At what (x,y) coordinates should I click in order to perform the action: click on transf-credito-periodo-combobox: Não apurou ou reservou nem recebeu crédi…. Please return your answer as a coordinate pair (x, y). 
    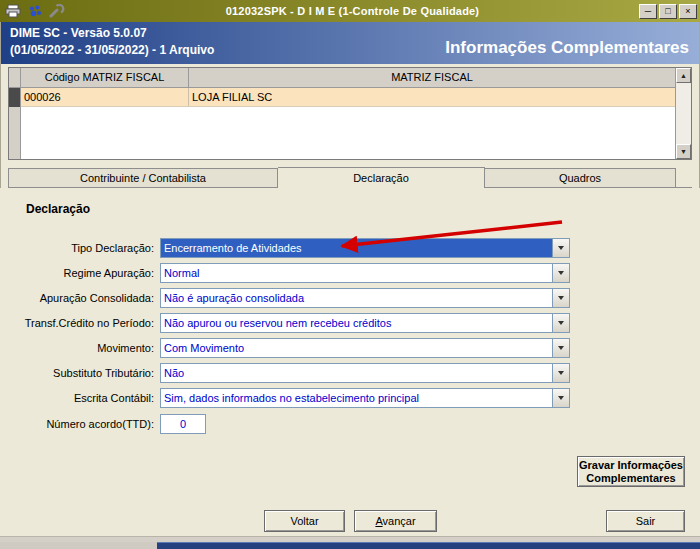
    Looking at the image, I should click on (365, 323).